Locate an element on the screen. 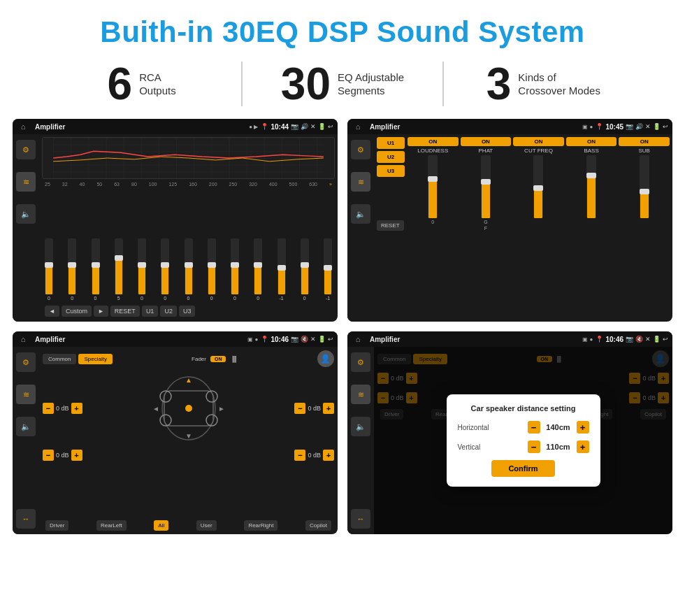  phat-header: ON is located at coordinates (486, 141).